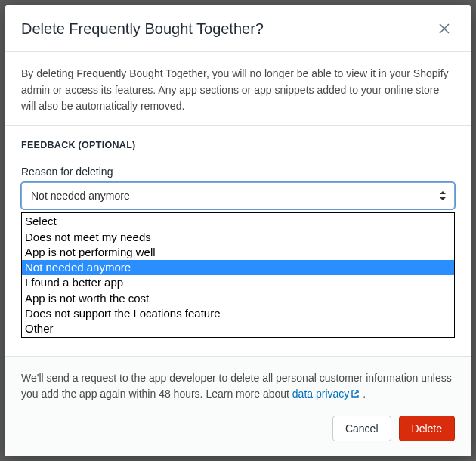  Describe the element at coordinates (238, 196) in the screenshot. I see `reason-select-wrap: Not needed anymore SelectDoes not meet m…` at that location.